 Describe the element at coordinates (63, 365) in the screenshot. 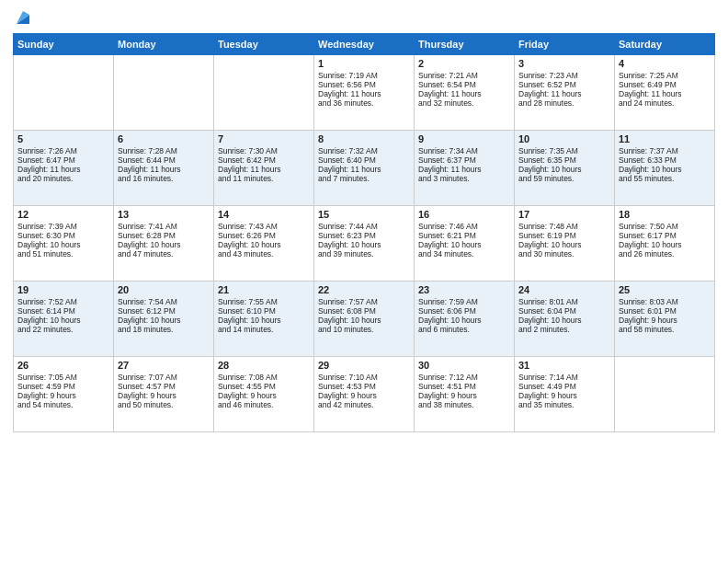

I see `day-number: 26` at that location.